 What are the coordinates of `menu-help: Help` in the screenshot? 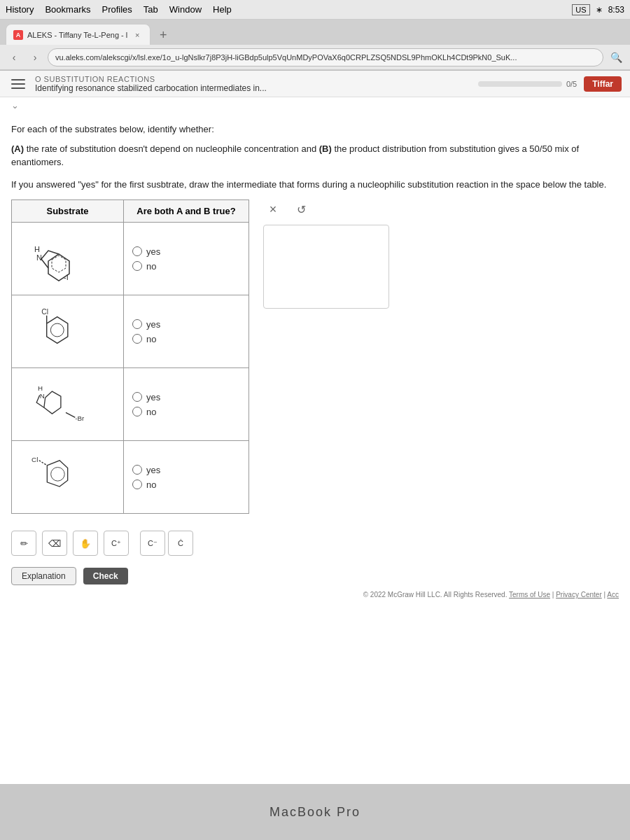 It's located at (223, 10).